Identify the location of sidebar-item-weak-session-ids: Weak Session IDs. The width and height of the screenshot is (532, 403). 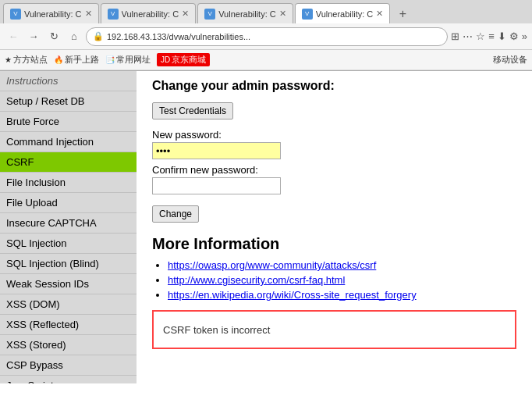
(69, 284).